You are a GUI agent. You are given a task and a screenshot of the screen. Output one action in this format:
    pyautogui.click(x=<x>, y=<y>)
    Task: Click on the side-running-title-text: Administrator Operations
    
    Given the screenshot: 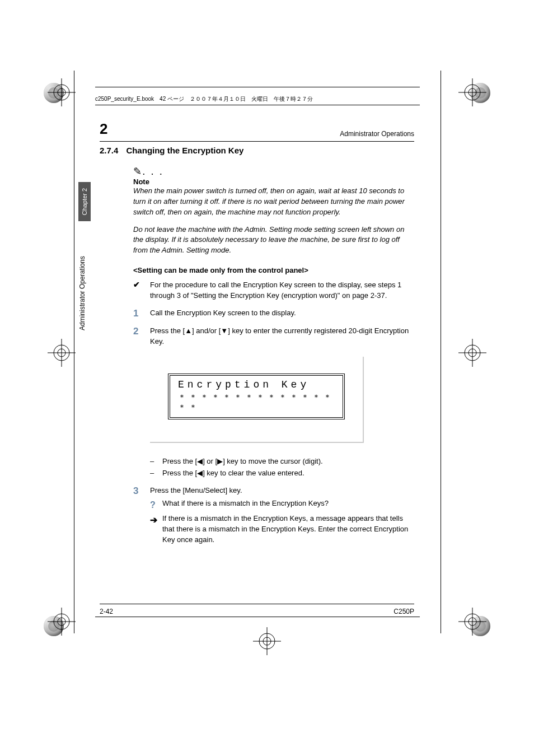 What is the action you would take?
    pyautogui.click(x=82, y=325)
    